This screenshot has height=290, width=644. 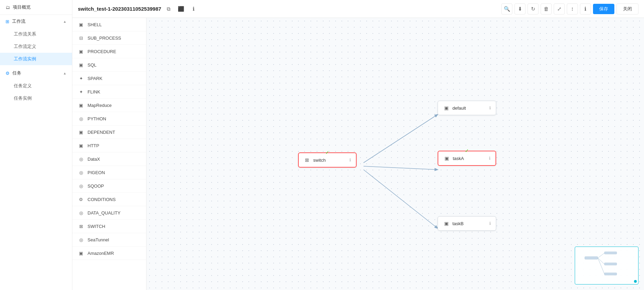 I want to click on switch-success-icon: ✓, so click(x=327, y=152).